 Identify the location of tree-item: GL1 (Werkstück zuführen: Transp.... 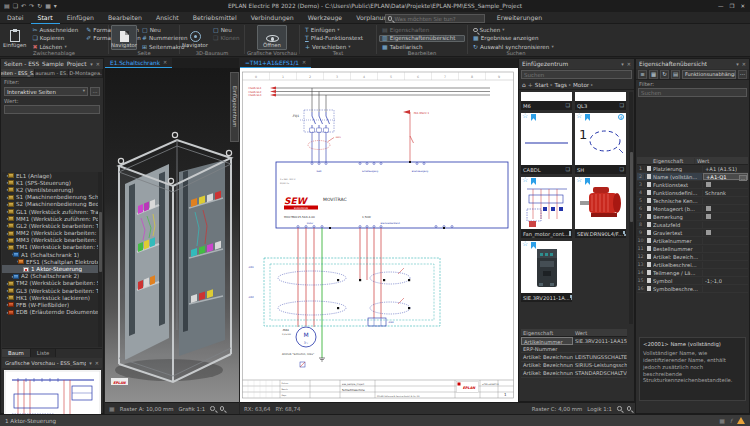
(52, 212).